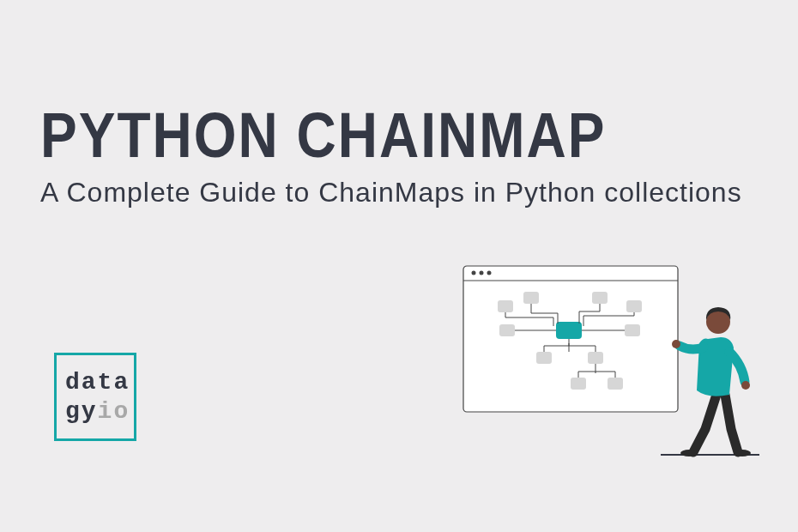  What do you see at coordinates (323, 136) in the screenshot?
I see `page-title: PYTHON CHAINMAP` at bounding box center [323, 136].